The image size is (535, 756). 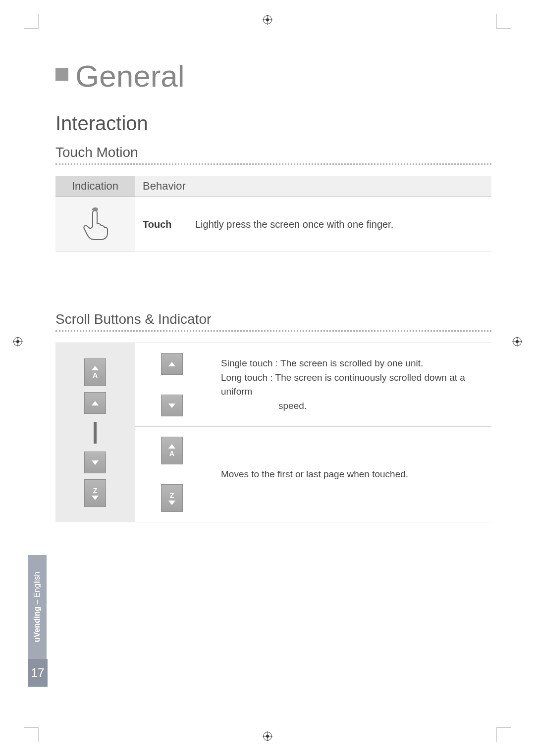 I want to click on scroll-section-heading: Scroll Buttons & Indicator, so click(x=273, y=322).